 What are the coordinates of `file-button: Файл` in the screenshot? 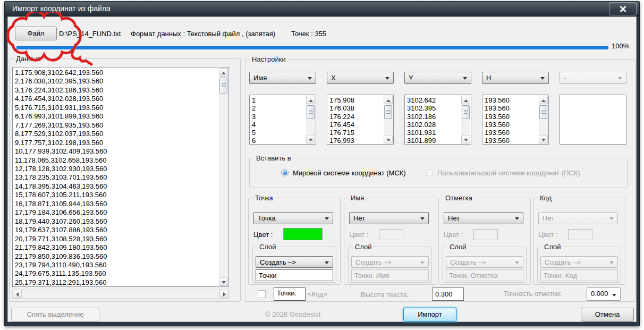 It's located at (36, 33).